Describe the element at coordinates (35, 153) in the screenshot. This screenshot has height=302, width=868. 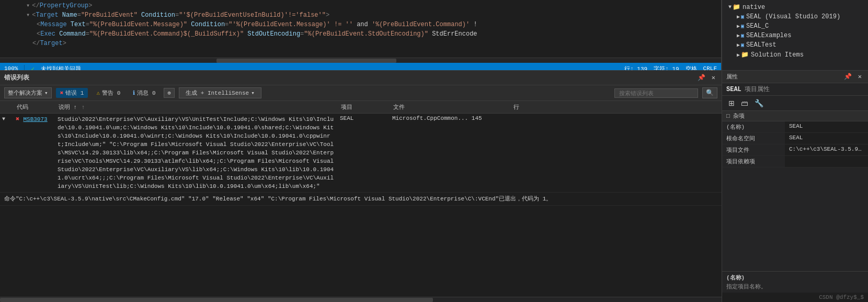
I see `error-row-icon: ✖ MSB3073` at that location.